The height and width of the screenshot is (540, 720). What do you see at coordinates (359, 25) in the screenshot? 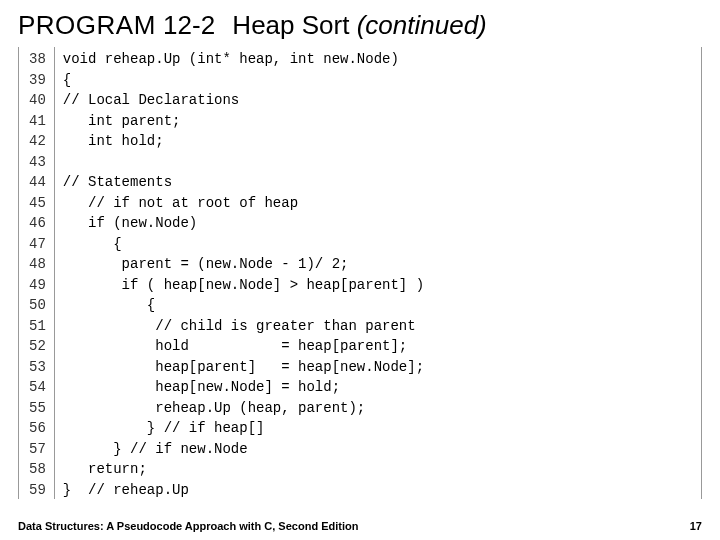
I see `program-title: Heap Sort (continued)` at bounding box center [359, 25].